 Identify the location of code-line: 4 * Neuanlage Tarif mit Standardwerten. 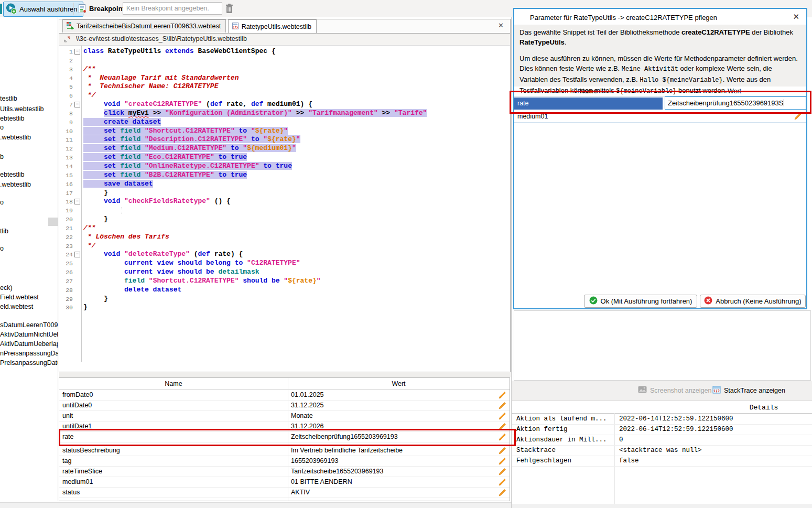
(285, 79).